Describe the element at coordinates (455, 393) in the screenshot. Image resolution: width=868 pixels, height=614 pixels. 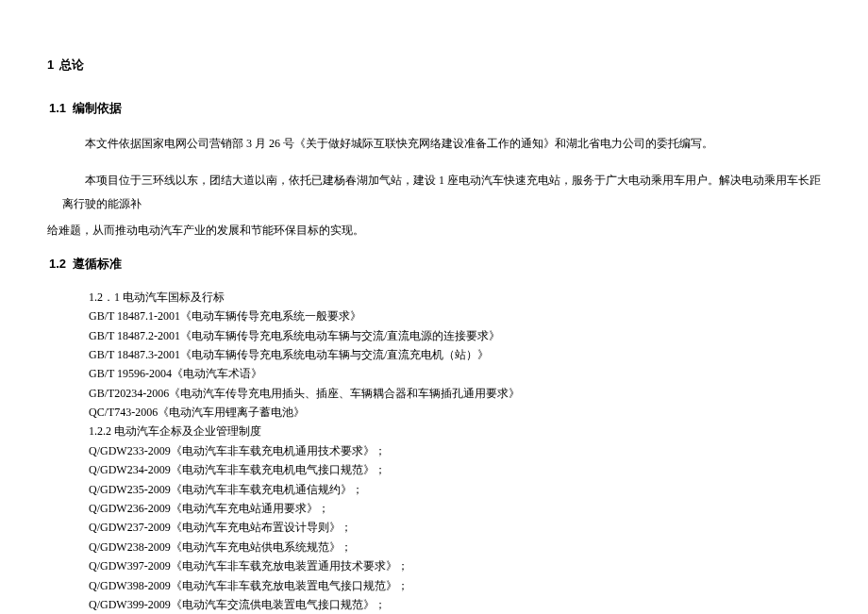
I see `std-item: GB/T20234-2006《电动汽车传导充电用插头、插座、车辆耦合器和车辆插孔…` at that location.